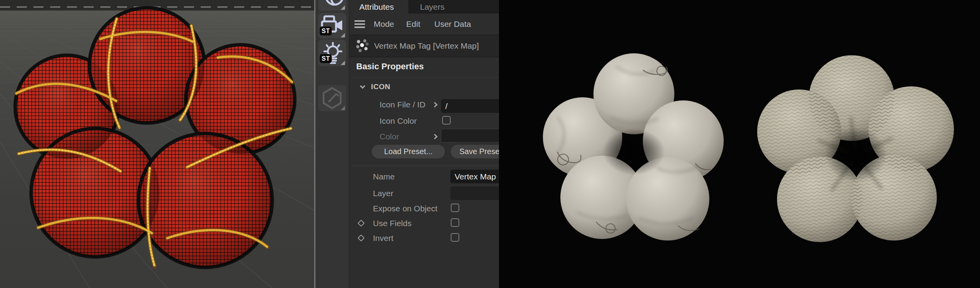  I want to click on layer-input, so click(474, 193).